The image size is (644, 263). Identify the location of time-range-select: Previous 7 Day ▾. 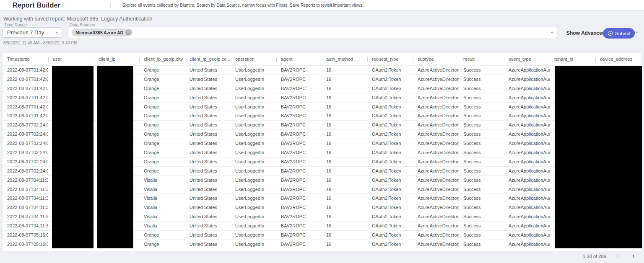
(32, 33).